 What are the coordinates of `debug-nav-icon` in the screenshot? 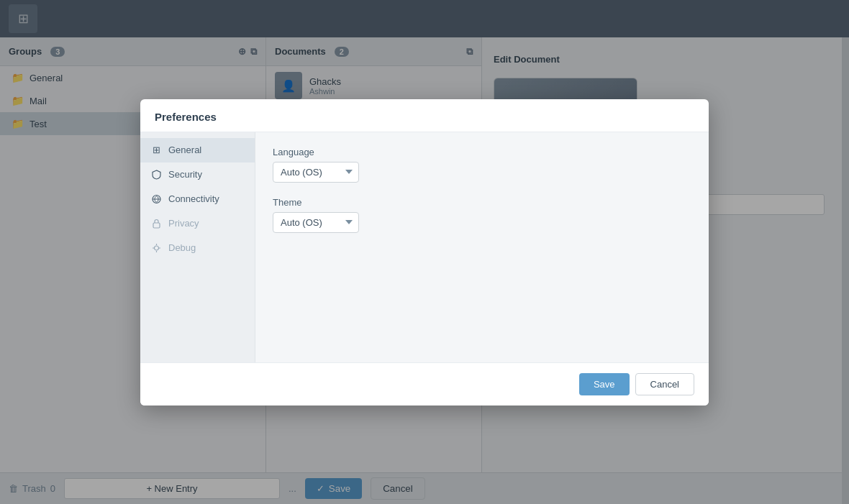 It's located at (156, 248).